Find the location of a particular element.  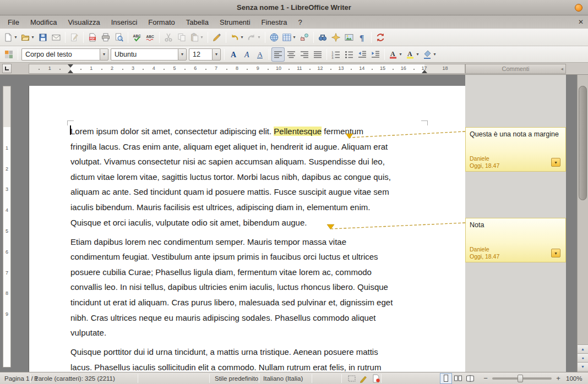

undo-dropdown-icon: ▾ is located at coordinates (242, 37).